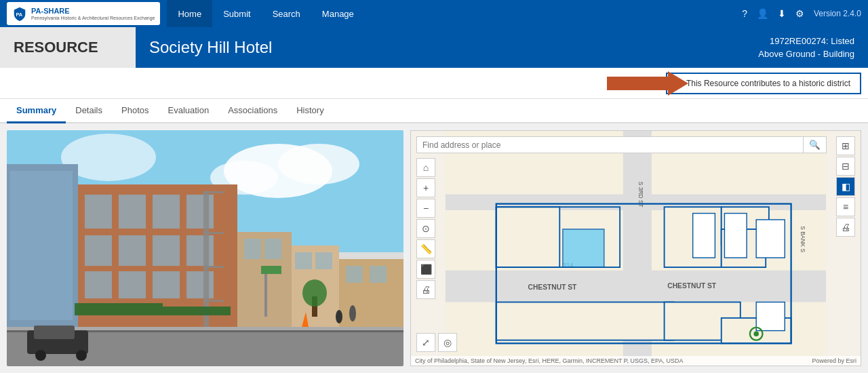 The height and width of the screenshot is (373, 868). What do you see at coordinates (846, 227) in the screenshot?
I see `map-print-button: 🖨` at bounding box center [846, 227].